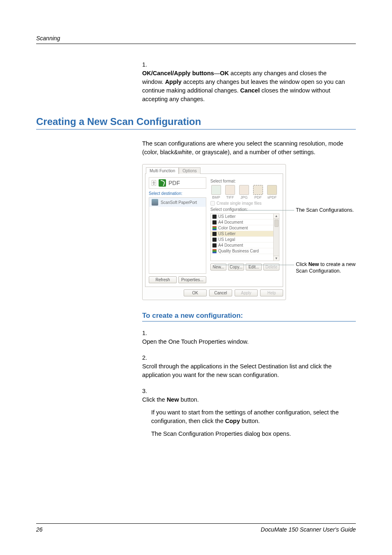 This screenshot has width=392, height=555. I want to click on pdf-icon, so click(162, 183).